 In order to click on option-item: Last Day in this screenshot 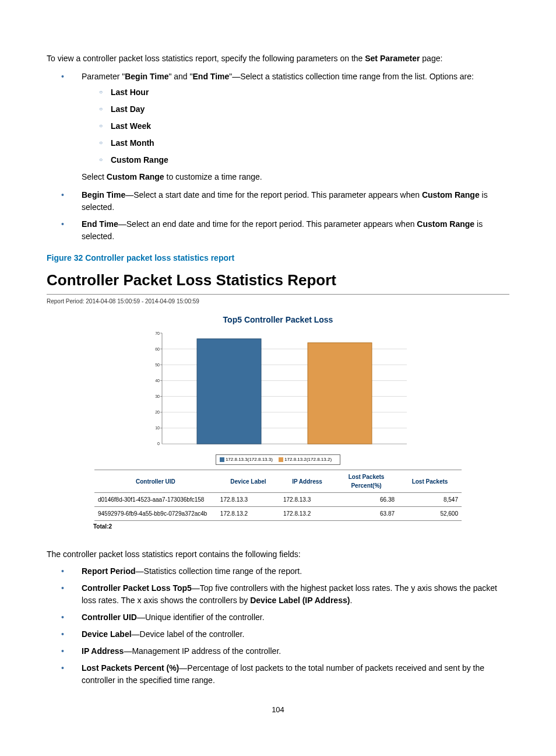, I will do `click(304, 110)`.